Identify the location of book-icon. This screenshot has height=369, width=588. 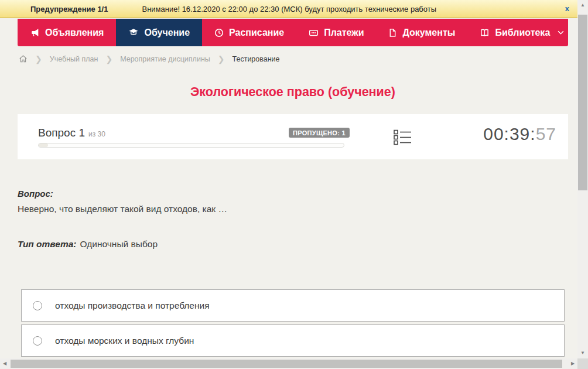
(485, 33).